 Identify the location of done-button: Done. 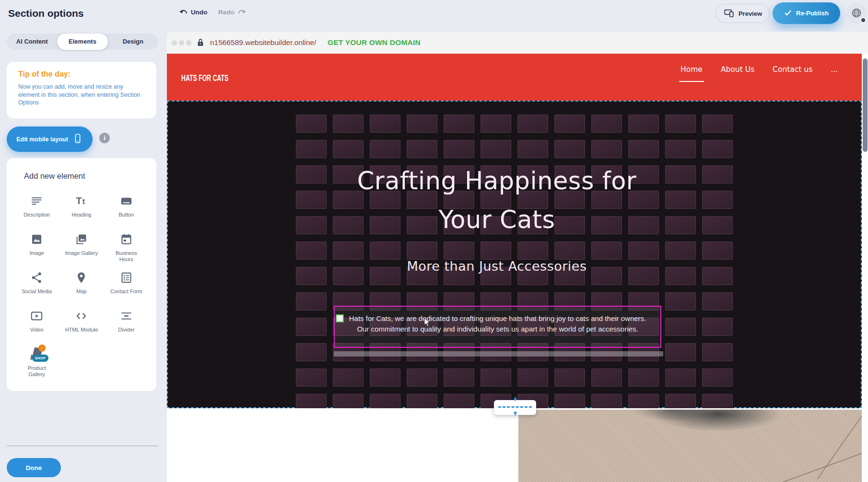
(34, 468).